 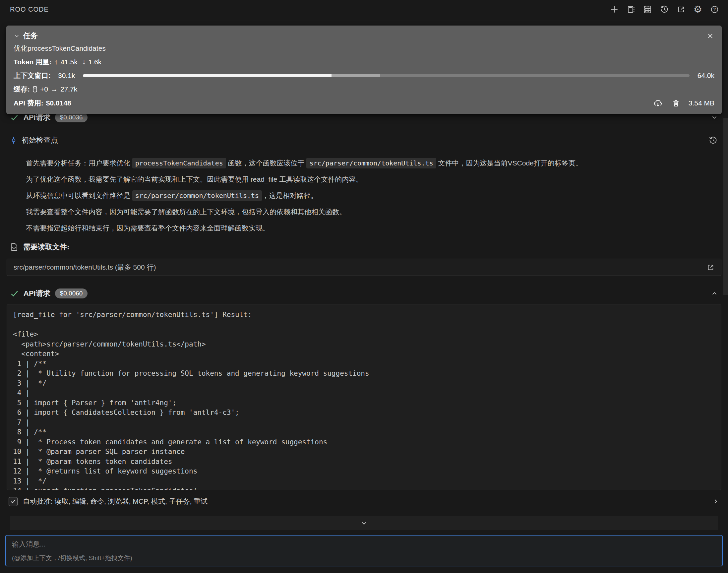 I want to click on app-title: ROO CODE, so click(x=30, y=9).